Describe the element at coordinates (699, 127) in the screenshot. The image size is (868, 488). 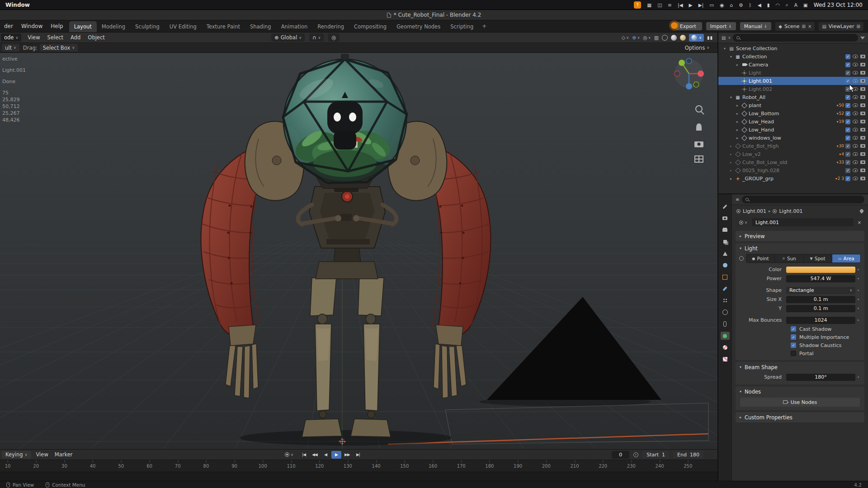
I see `pan-hand-icon` at that location.